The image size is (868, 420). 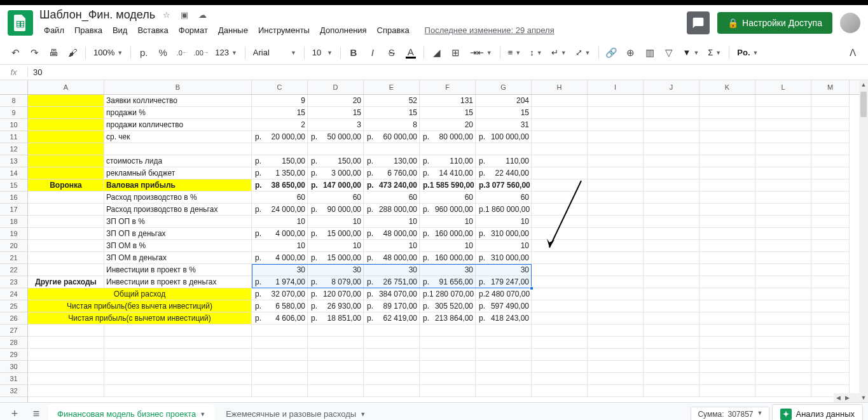 I want to click on scroll-down-icon: ▼, so click(x=864, y=398).